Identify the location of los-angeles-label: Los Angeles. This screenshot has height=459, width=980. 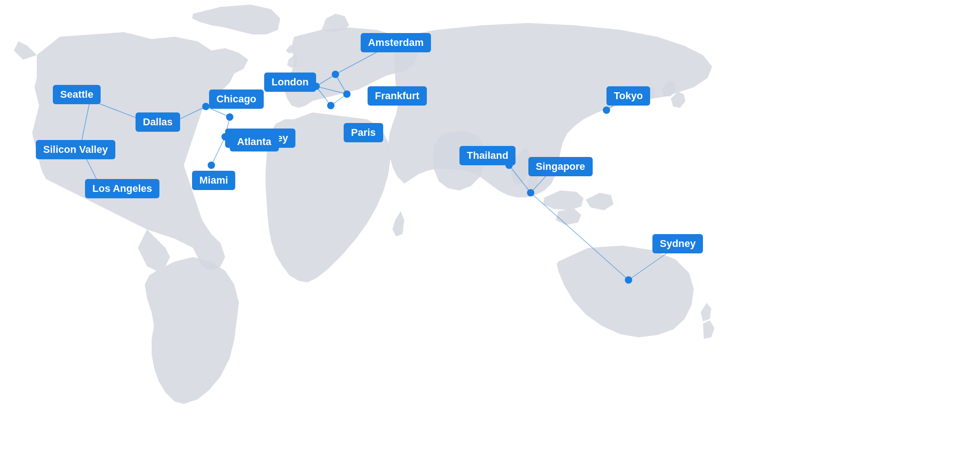
(122, 189).